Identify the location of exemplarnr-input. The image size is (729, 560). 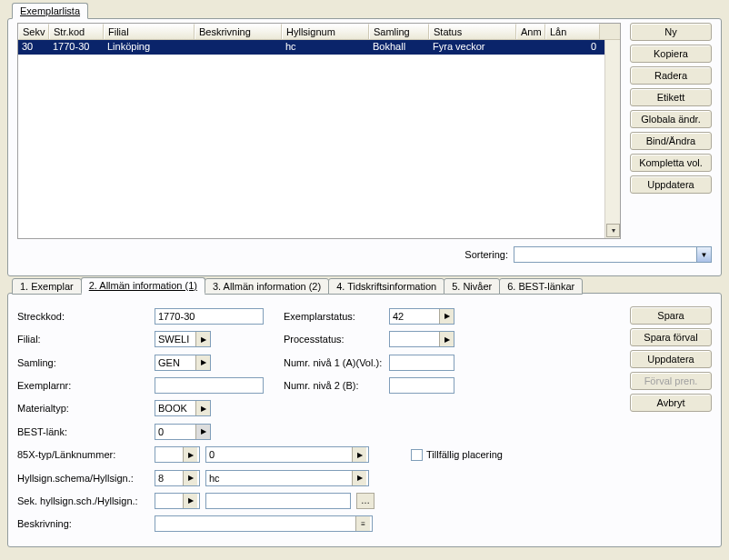
(209, 385).